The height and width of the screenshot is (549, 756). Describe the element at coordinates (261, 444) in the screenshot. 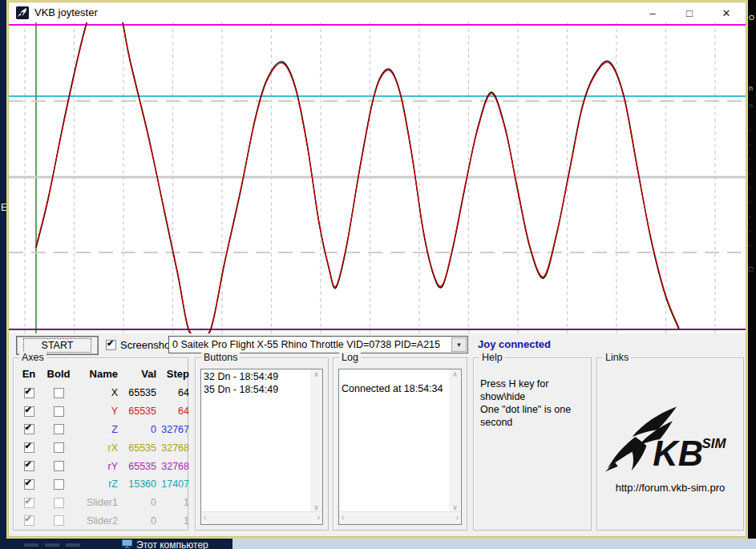

I see `buttons-groupbox: Buttons 32 Dn - 18:54:4935 Dn - 18:54:49…` at that location.